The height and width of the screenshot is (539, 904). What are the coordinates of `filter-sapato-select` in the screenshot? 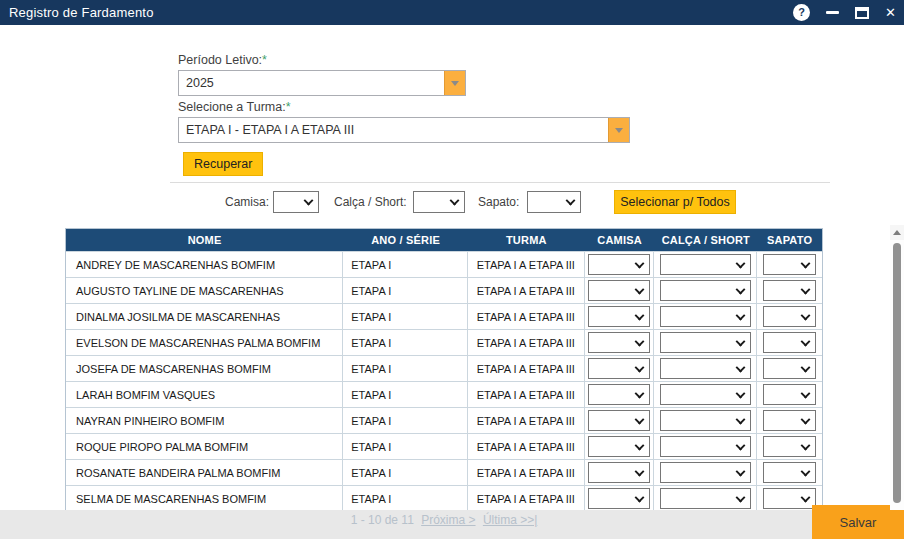 It's located at (554, 202).